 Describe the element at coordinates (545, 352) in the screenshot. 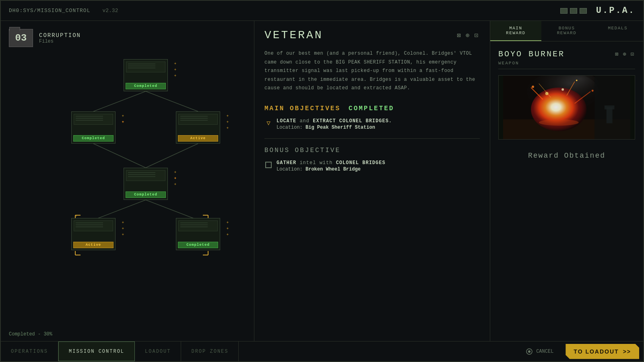

I see `cancel-label: CANCEL` at that location.